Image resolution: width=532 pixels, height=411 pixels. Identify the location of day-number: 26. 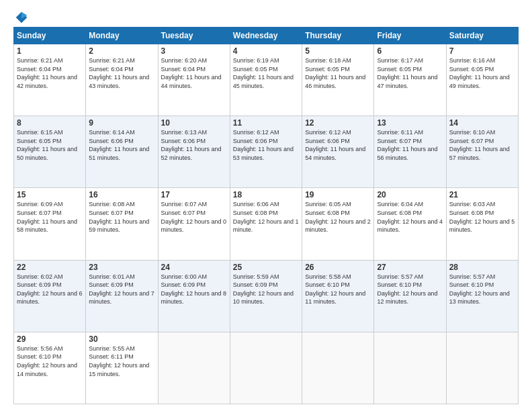
(338, 267).